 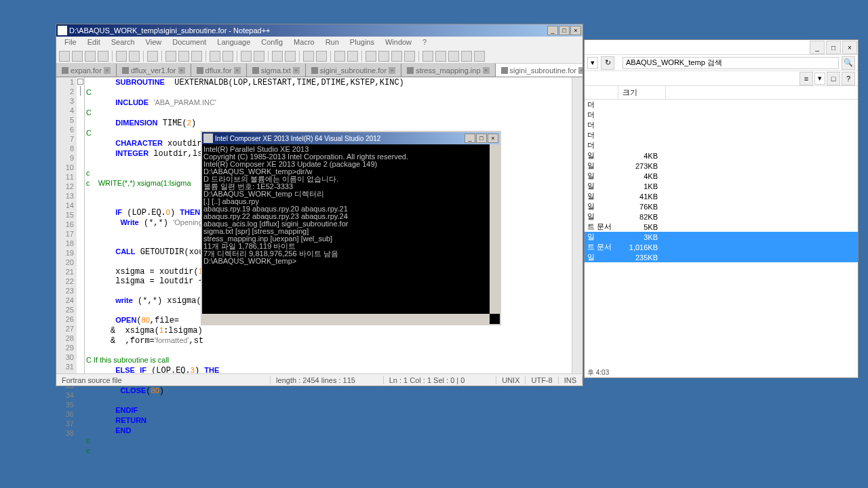 I want to click on editor-scrollbar, so click(x=577, y=225).